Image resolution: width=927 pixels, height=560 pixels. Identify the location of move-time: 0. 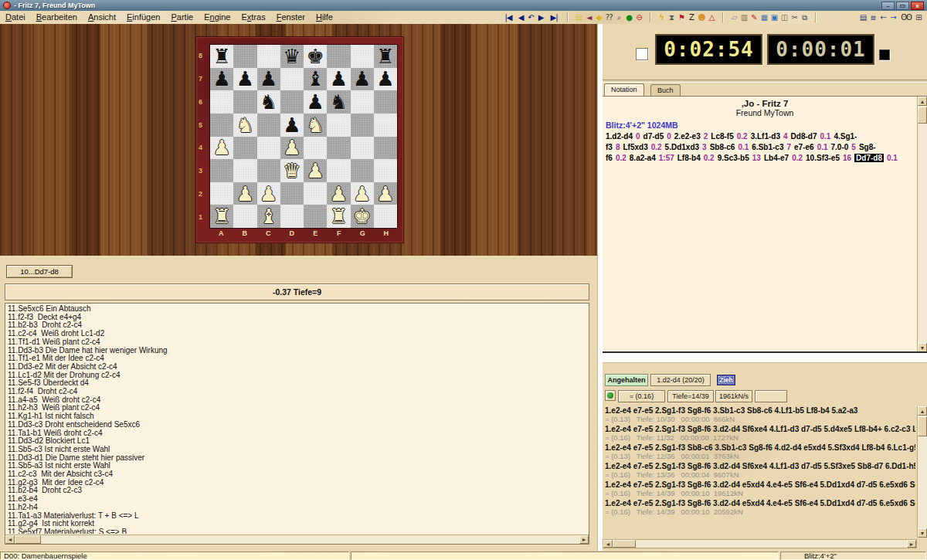
(669, 136).